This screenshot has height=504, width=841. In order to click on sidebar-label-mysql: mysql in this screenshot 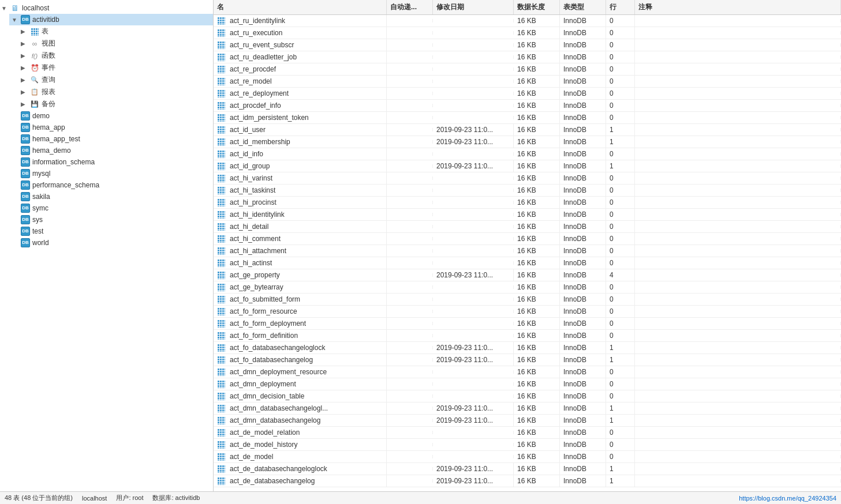, I will do `click(42, 174)`.